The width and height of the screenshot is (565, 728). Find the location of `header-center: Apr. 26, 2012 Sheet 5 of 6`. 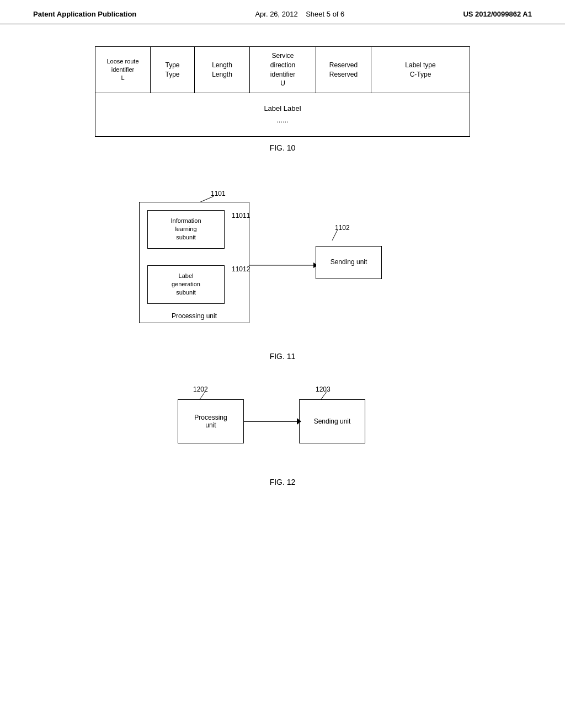

header-center: Apr. 26, 2012 Sheet 5 of 6 is located at coordinates (300, 14).